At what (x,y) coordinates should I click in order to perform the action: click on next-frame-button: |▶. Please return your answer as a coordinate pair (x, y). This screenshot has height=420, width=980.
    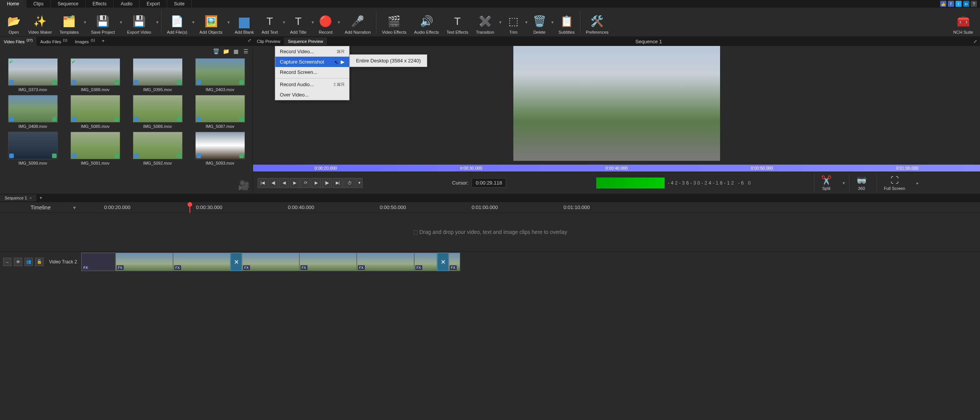
    Looking at the image, I should click on (327, 183).